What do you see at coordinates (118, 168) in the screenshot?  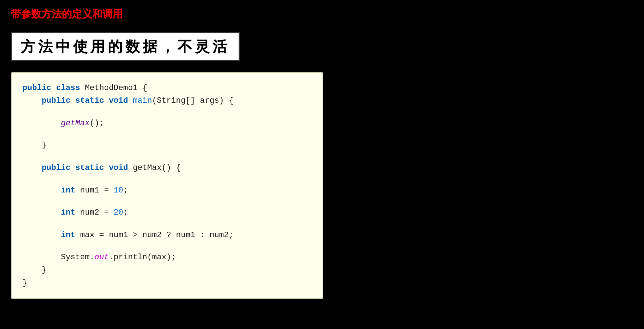 I see `kw-void-2: void` at bounding box center [118, 168].